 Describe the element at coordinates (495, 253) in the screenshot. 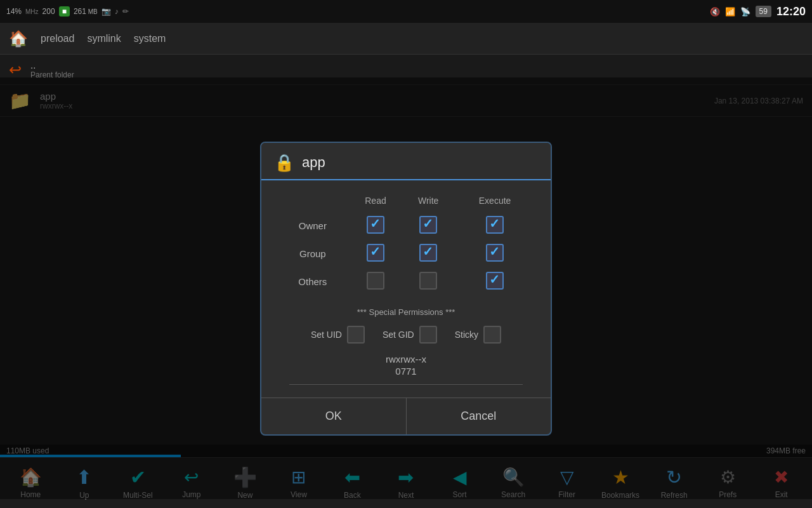

I see `group-execute-checkbox` at that location.